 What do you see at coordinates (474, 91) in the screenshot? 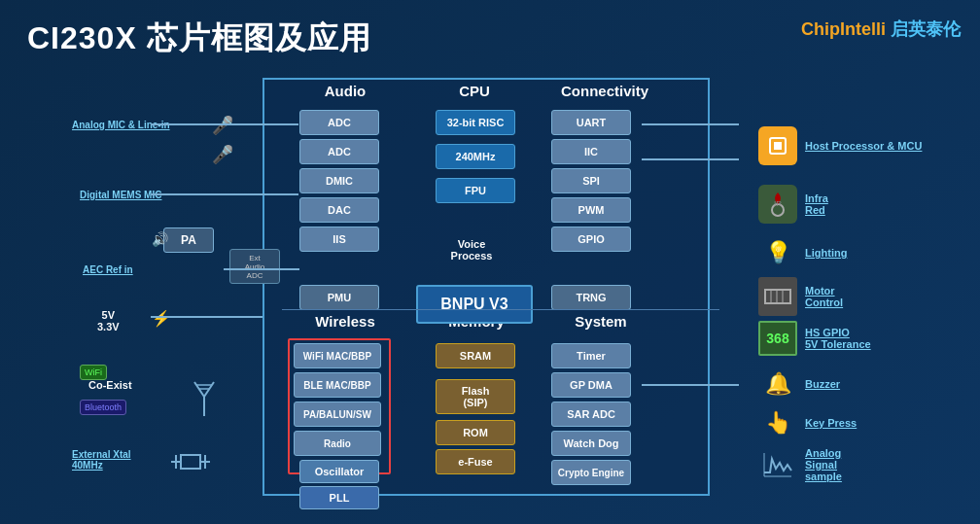
I see `cpu-header: CPU` at bounding box center [474, 91].